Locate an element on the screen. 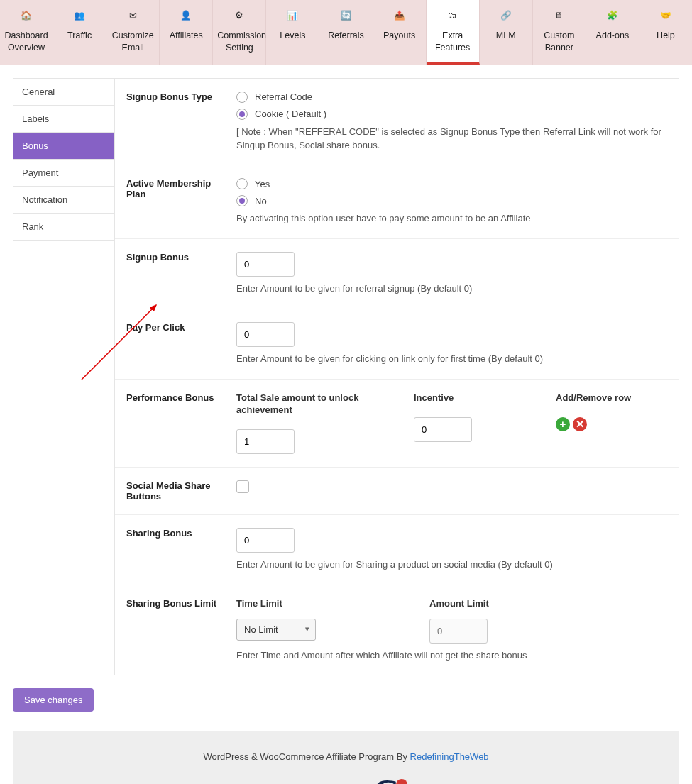  top-tab-custom-banner: 🖥Custom Banner is located at coordinates (559, 33).